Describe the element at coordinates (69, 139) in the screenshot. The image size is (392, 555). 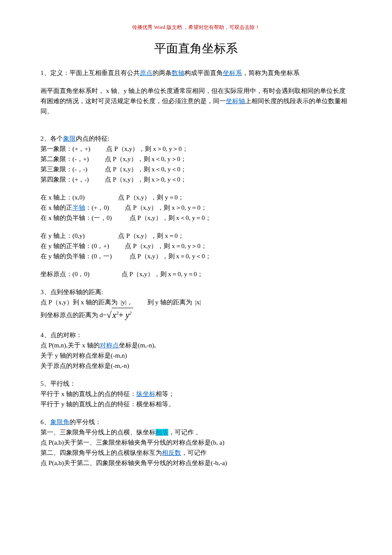
I see `link-quadrant: 象限` at that location.